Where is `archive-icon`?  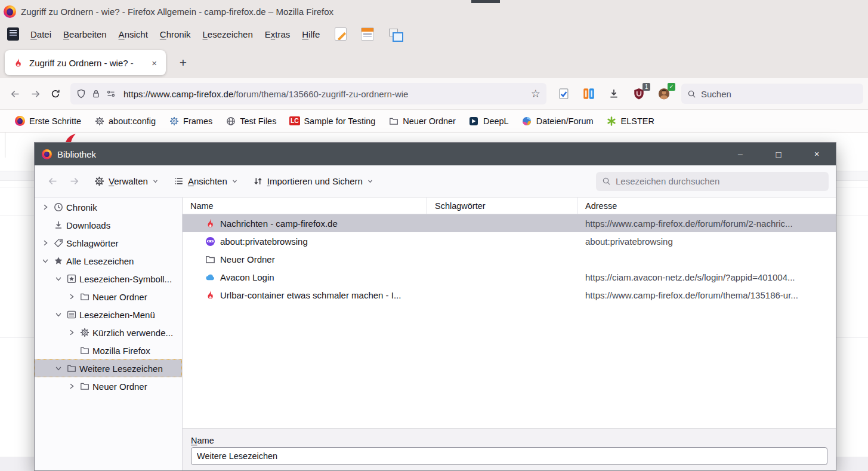
archive-icon is located at coordinates (13, 34).